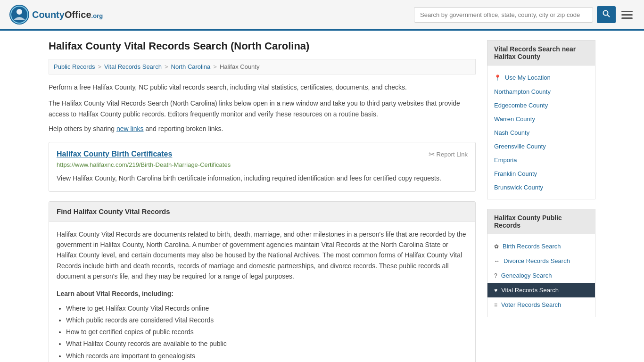 Image resolution: width=644 pixels, height=362 pixels. I want to click on sidebar-nearby-item: Franklin County, so click(541, 173).